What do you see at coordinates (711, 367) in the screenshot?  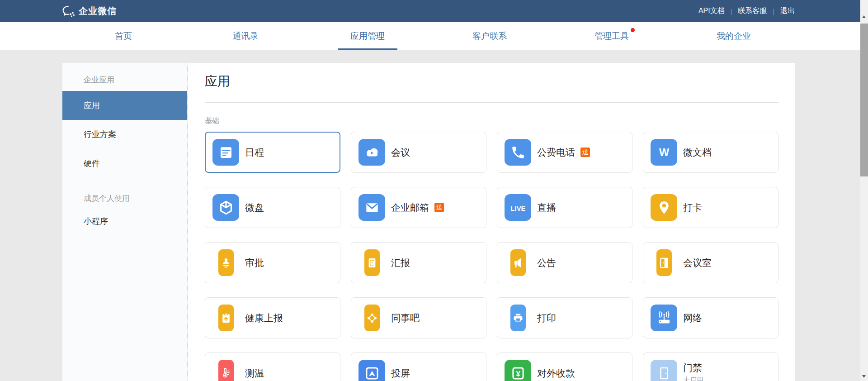 I see `app-card-门禁: 门禁未启用` at bounding box center [711, 367].